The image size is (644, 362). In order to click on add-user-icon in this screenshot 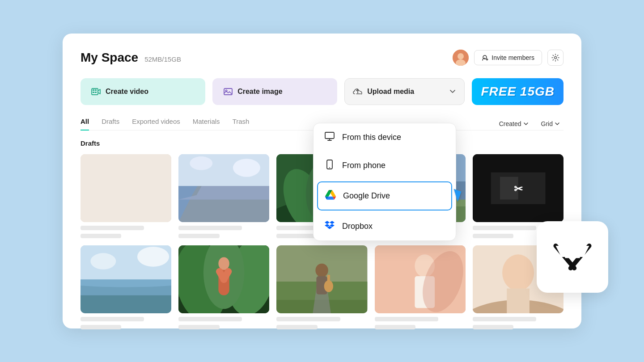, I will do `click(485, 58)`.